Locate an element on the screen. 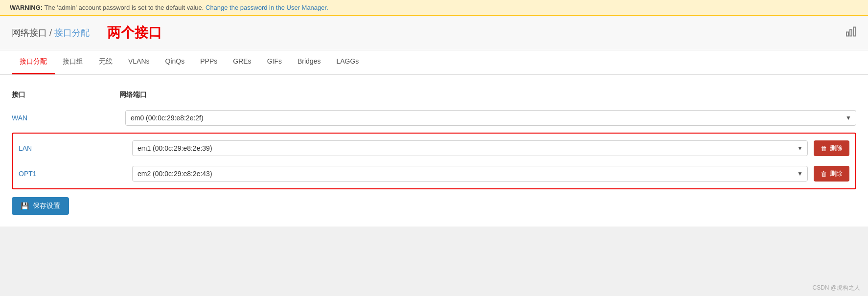 The image size is (868, 296). page-title: 两个接口 is located at coordinates (135, 33).